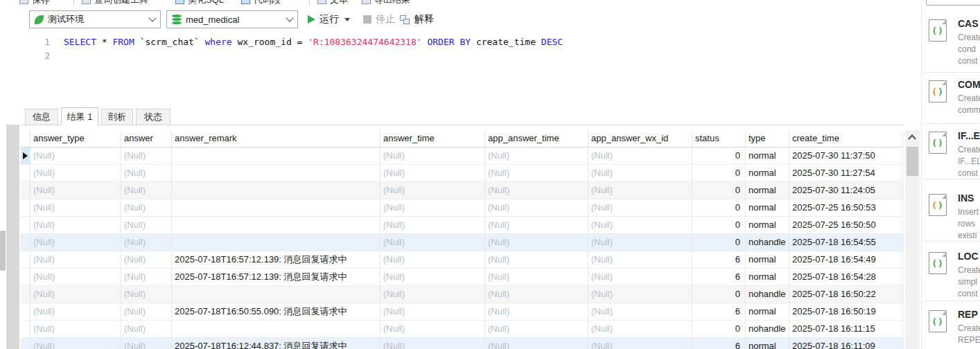 The image size is (980, 349). I want to click on cell-answer_remark: 2025-07-18T16:12:44.837: 消息回复请求中, so click(276, 343).